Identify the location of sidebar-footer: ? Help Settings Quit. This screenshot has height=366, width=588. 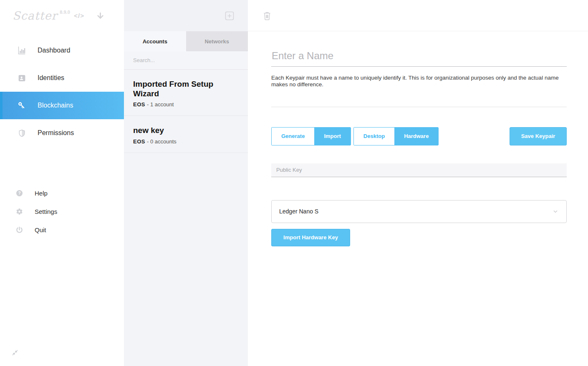
(62, 211).